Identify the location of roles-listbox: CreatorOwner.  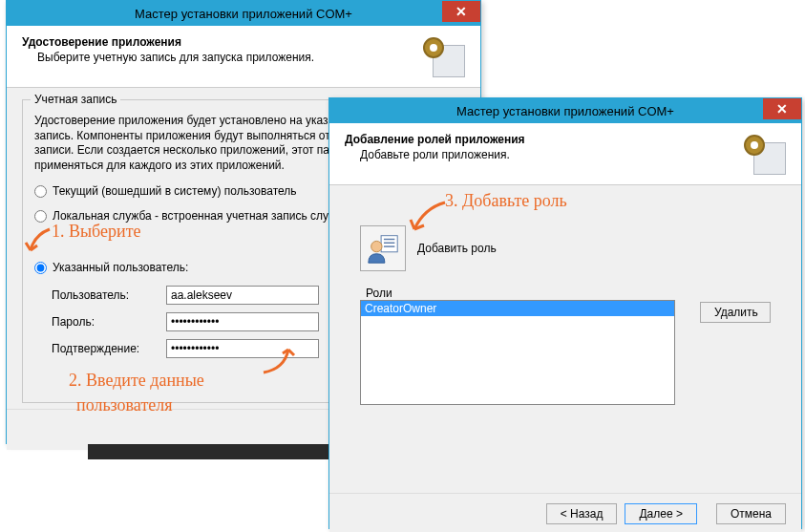
(518, 352).